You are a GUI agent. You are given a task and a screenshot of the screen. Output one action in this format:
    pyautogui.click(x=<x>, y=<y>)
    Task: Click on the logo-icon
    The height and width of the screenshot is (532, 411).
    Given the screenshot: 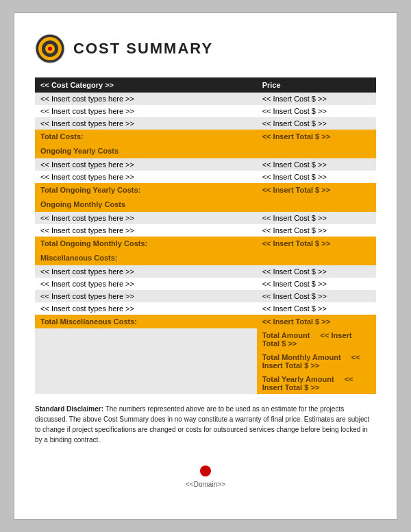 What is the action you would take?
    pyautogui.click(x=50, y=49)
    